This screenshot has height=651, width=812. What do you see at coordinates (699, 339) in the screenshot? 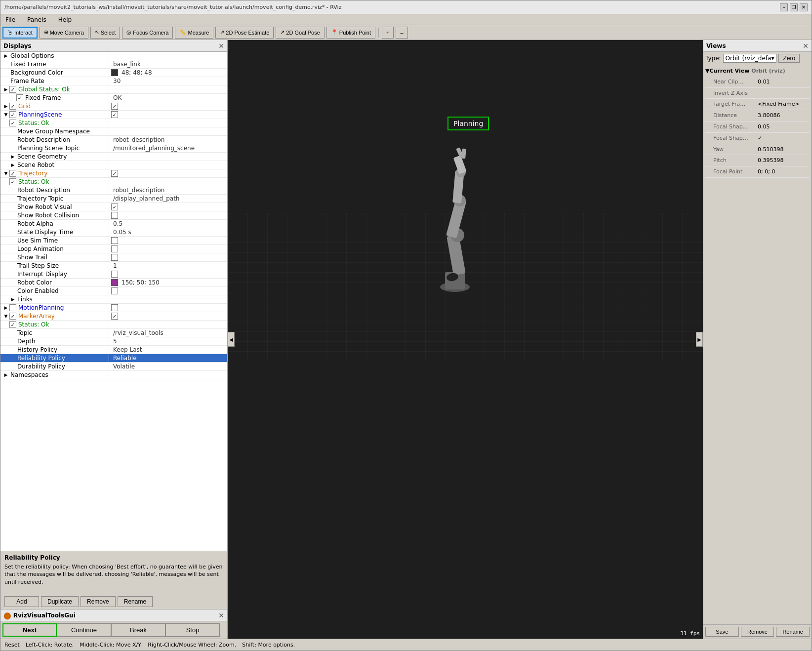
I see `viewport-collapse-right: ▶` at bounding box center [699, 339].